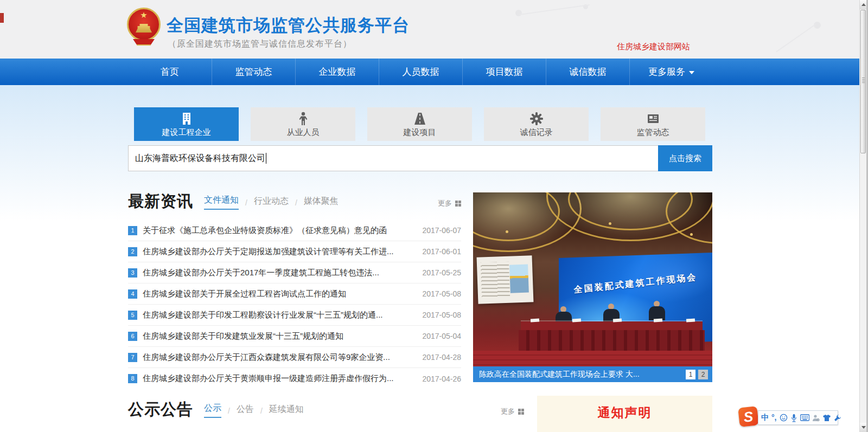 The image size is (868, 432). I want to click on news-row: 4住房城乡建设部关于开展全过程工程咨询试点工作的通知2017-05-08, so click(295, 294).